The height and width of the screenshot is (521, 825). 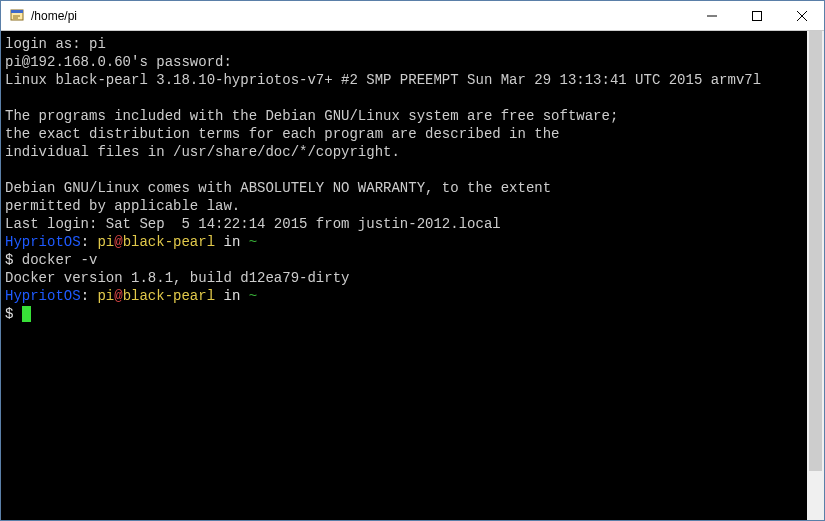 I want to click on motd-line: Debian GNU/Linux comes with ABSOLUTELY N…, so click(x=278, y=188).